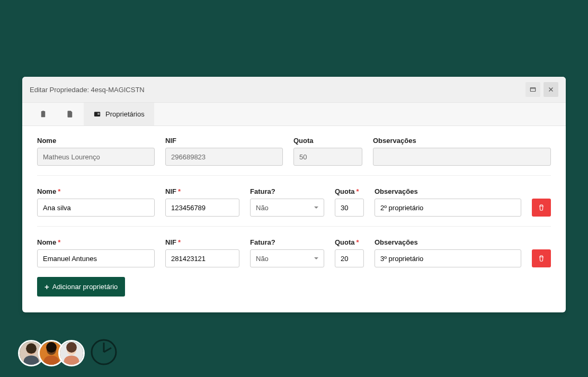 The height and width of the screenshot is (377, 588). What do you see at coordinates (70, 114) in the screenshot?
I see `tab-documents` at bounding box center [70, 114].